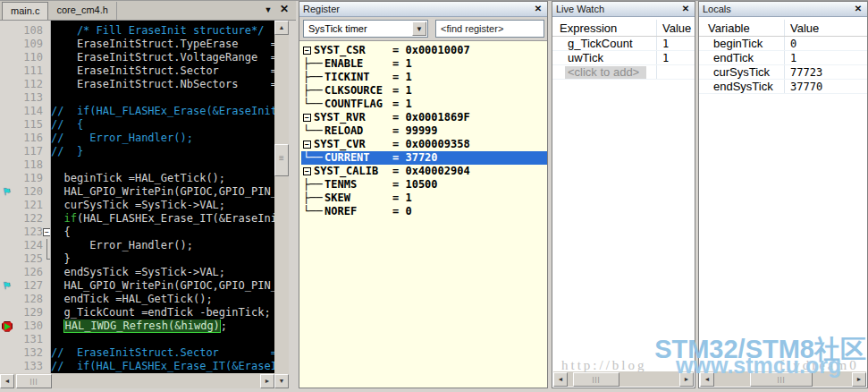 The width and height of the screenshot is (868, 392). Describe the element at coordinates (25, 233) in the screenshot. I see `gutter-line: 123−` at that location.